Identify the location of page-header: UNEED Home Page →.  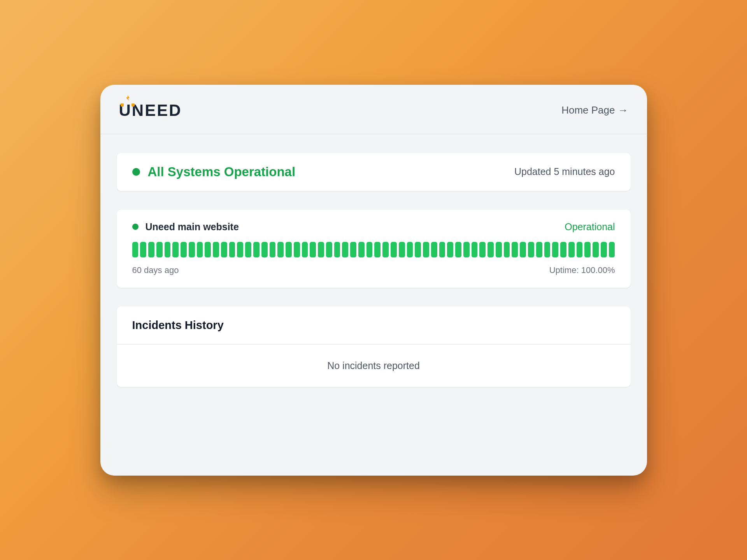
(374, 110).